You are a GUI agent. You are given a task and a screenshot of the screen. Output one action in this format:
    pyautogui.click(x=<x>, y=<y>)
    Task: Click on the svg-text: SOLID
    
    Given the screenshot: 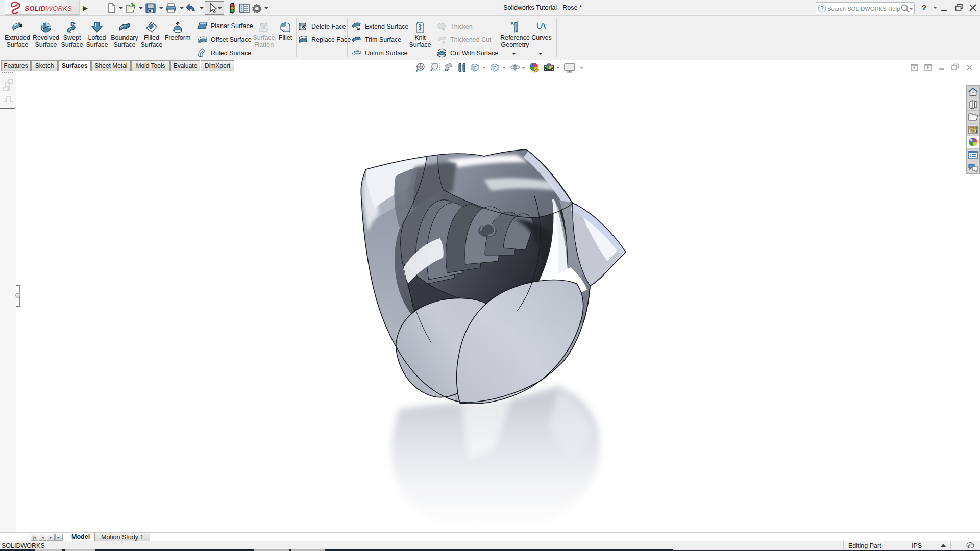 What is the action you would take?
    pyautogui.click(x=35, y=8)
    